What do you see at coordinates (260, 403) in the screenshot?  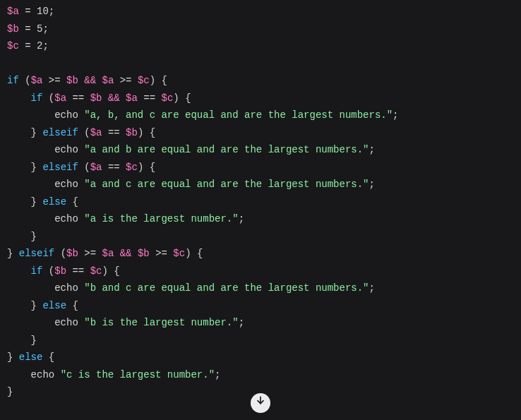 I see `scroll-down-button` at bounding box center [260, 403].